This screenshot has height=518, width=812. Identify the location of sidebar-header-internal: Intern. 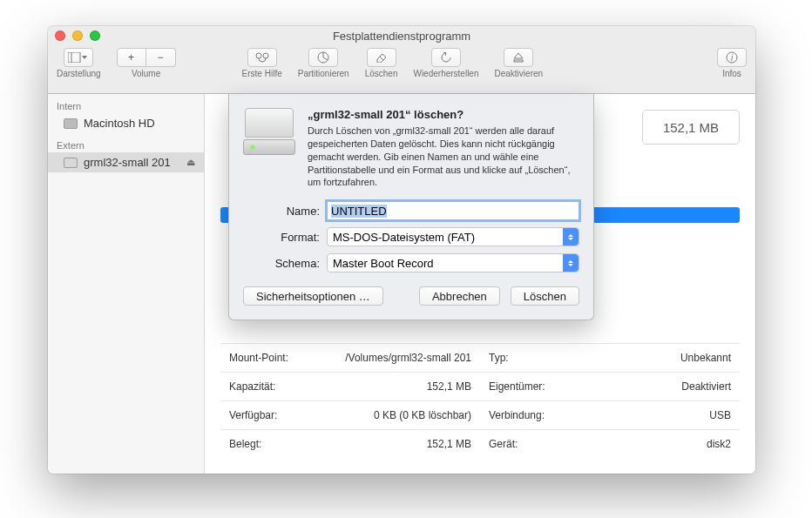
(125, 104).